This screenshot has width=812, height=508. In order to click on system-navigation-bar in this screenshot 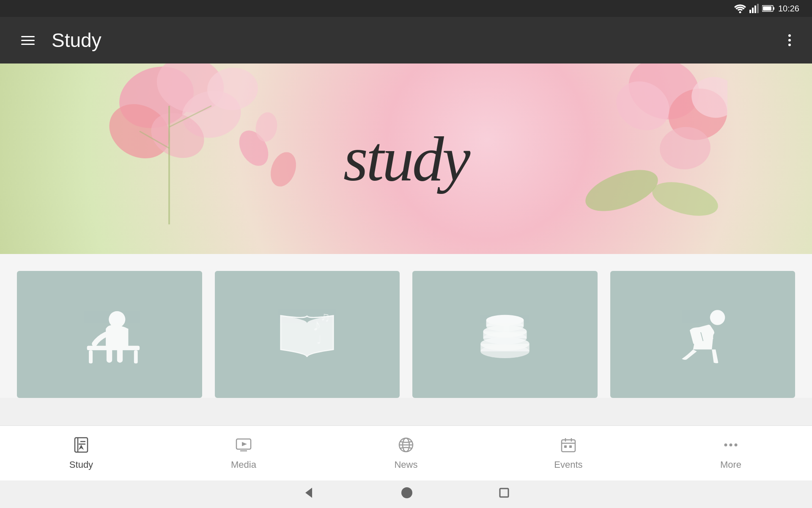, I will do `click(406, 494)`.